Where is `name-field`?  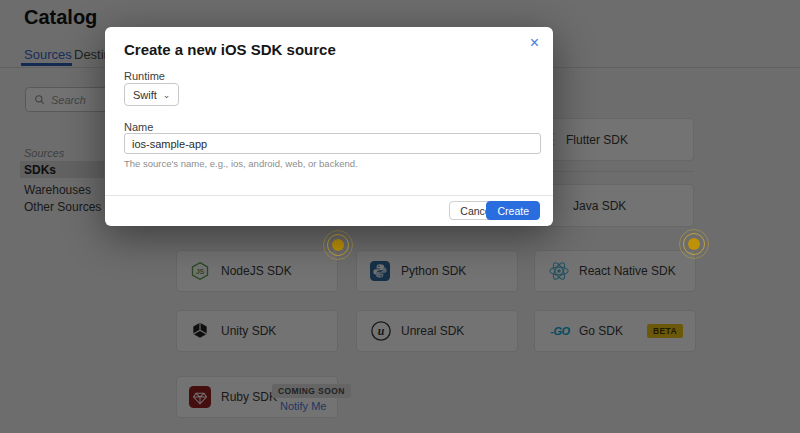
name-field is located at coordinates (332, 144).